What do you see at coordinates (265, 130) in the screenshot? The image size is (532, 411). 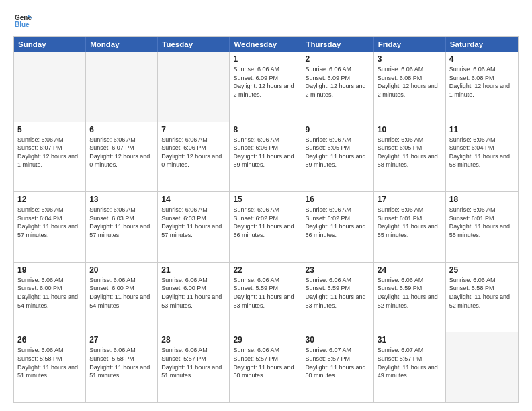 I see `day-number: 8` at bounding box center [265, 130].